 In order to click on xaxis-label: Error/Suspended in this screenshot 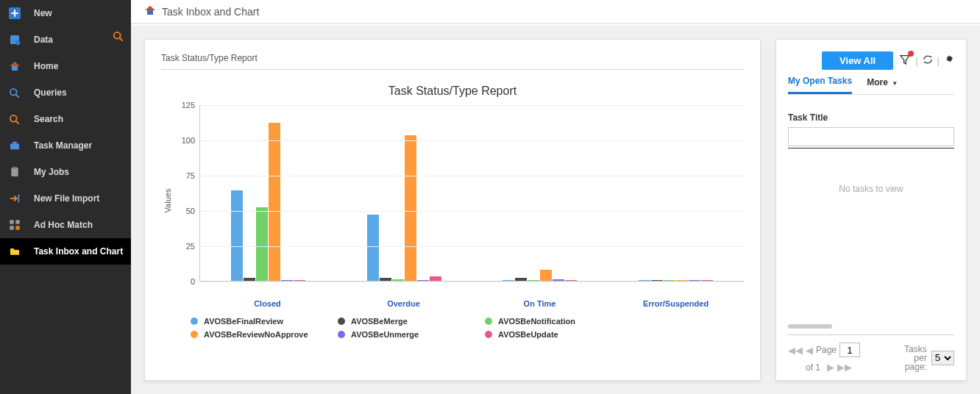, I will do `click(675, 304)`.